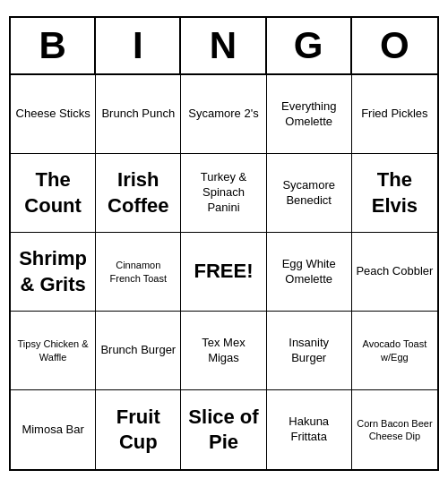 Image resolution: width=448 pixels, height=487 pixels. Describe the element at coordinates (54, 351) in the screenshot. I see `bingo-cell-15: Tipsy Chicken & Waffle` at that location.